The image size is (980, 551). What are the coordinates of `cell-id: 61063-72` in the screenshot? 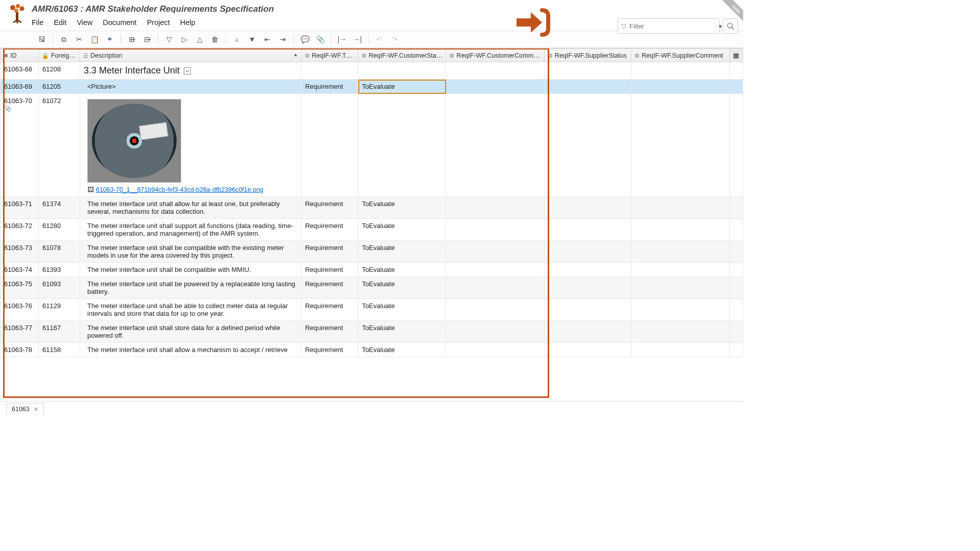 It's located at (19, 230).